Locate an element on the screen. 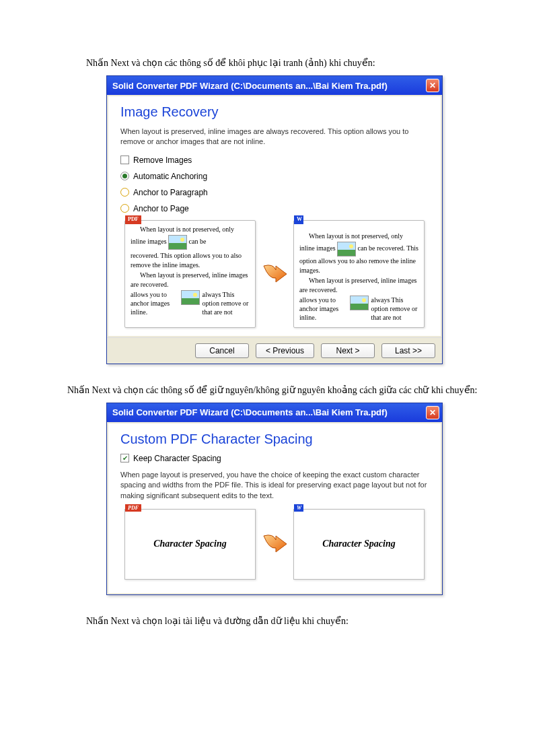  option-label: Remove Images is located at coordinates (163, 160).